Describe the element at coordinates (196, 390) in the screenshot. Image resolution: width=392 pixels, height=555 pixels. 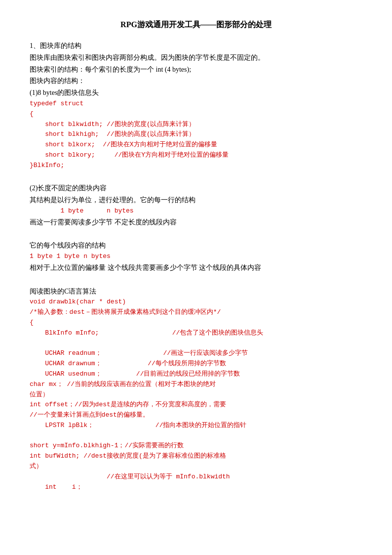
I see `code-mx-wrap: char mx； //当前的线段应该画在的位置（相对于本图块的绝对位置）` at that location.